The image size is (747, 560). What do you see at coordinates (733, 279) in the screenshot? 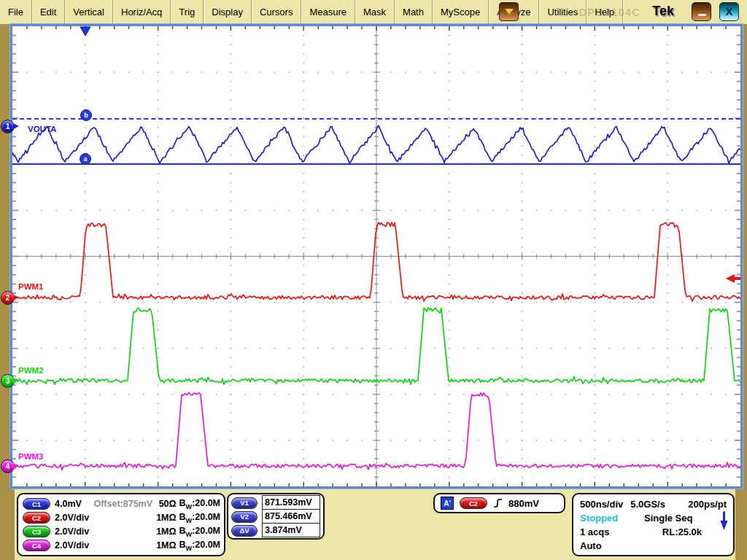
I see `trigger-level-arrow` at bounding box center [733, 279].